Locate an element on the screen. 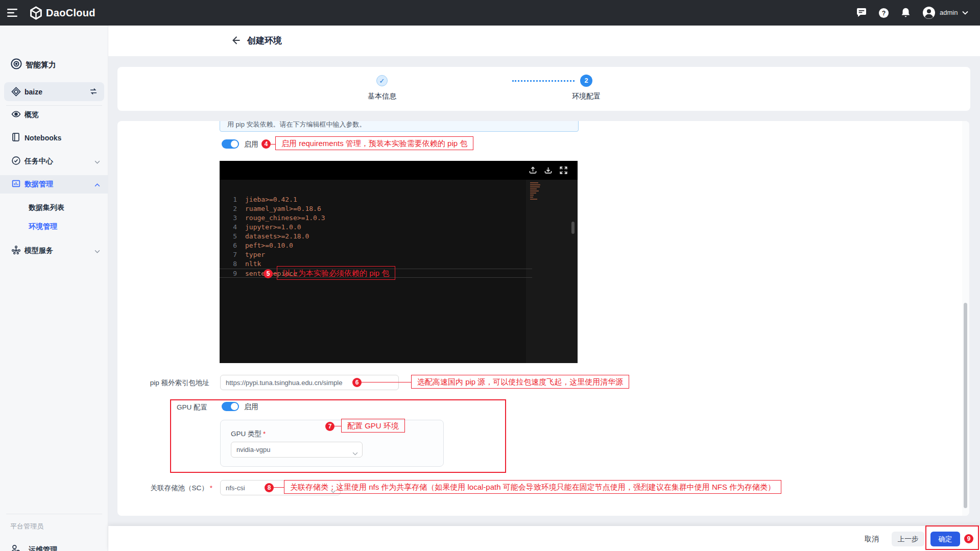 The width and height of the screenshot is (980, 551). sidebar-item-overview: 概览 is located at coordinates (54, 115).